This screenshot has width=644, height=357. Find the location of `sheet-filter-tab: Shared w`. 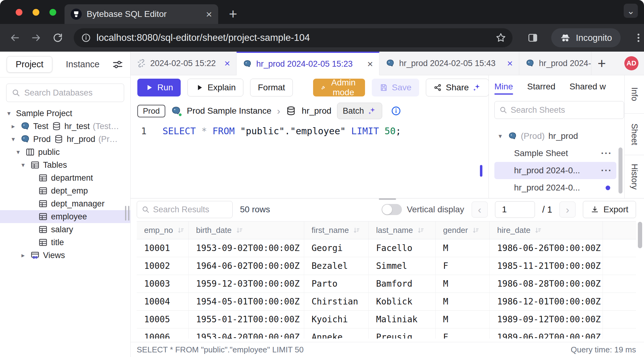

sheet-filter-tab: Shared w is located at coordinates (588, 88).